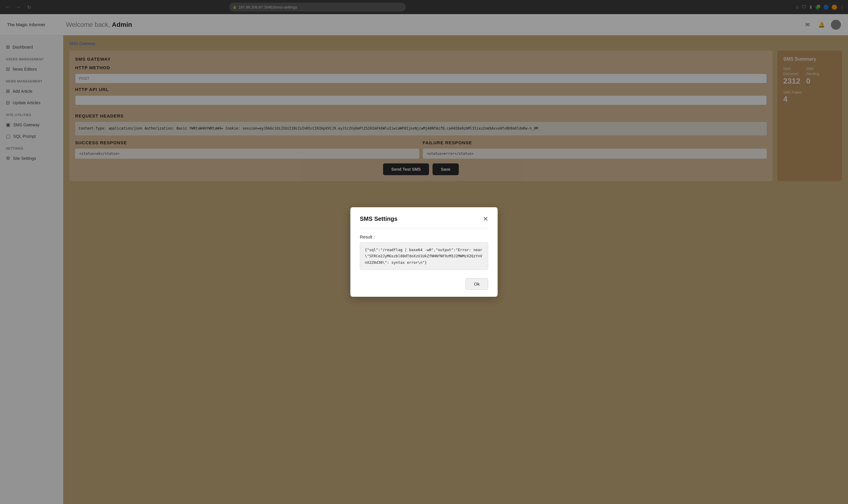  Describe the element at coordinates (424, 228) in the screenshot. I see `modal-divider` at that location.